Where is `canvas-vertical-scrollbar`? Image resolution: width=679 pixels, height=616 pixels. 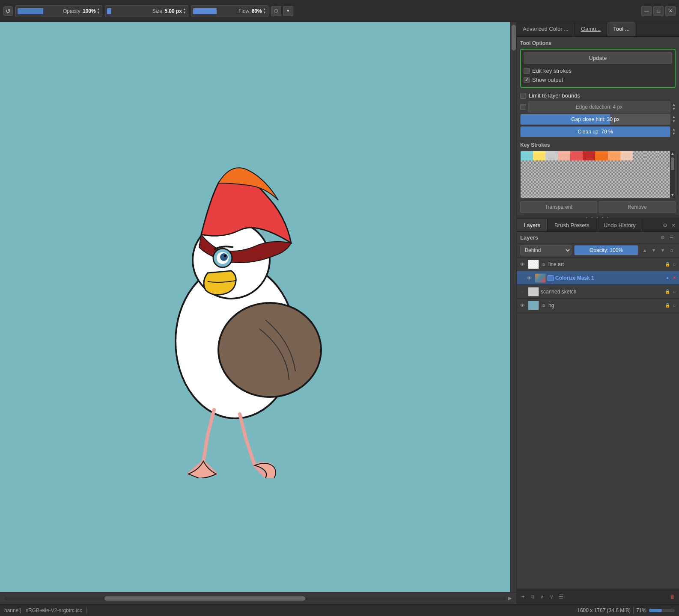 canvas-vertical-scrollbar is located at coordinates (513, 307).